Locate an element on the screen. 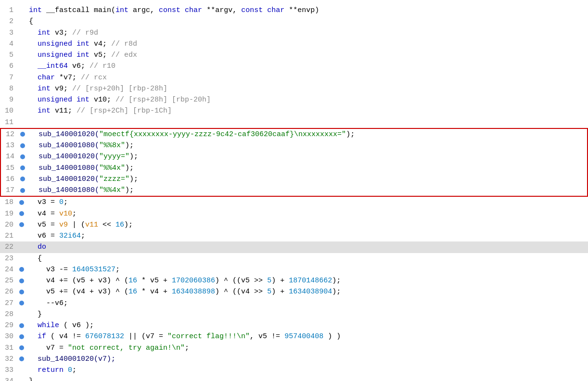 The image size is (588, 381). code-line-18: 18 v3 = 0; is located at coordinates (294, 202).